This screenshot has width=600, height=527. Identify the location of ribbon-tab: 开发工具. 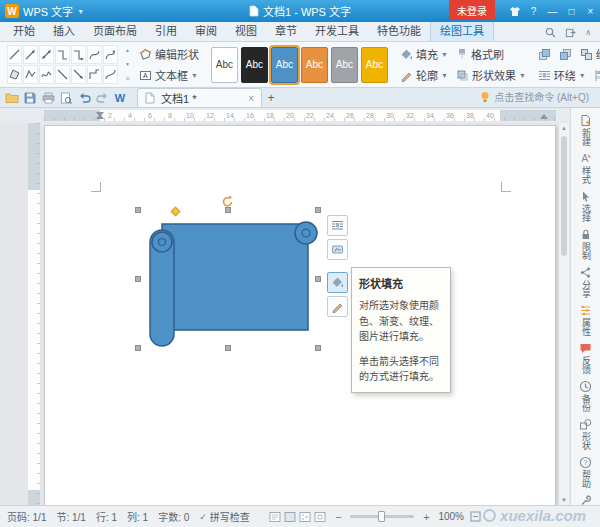
(337, 32).